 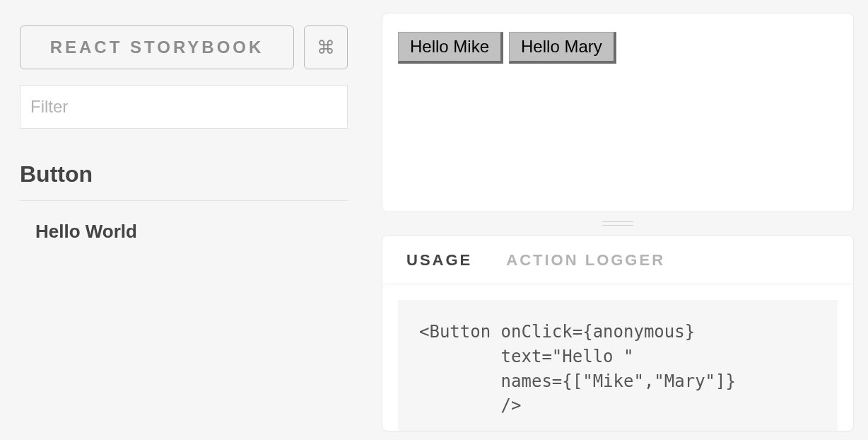 I want to click on filter-input, so click(x=184, y=107).